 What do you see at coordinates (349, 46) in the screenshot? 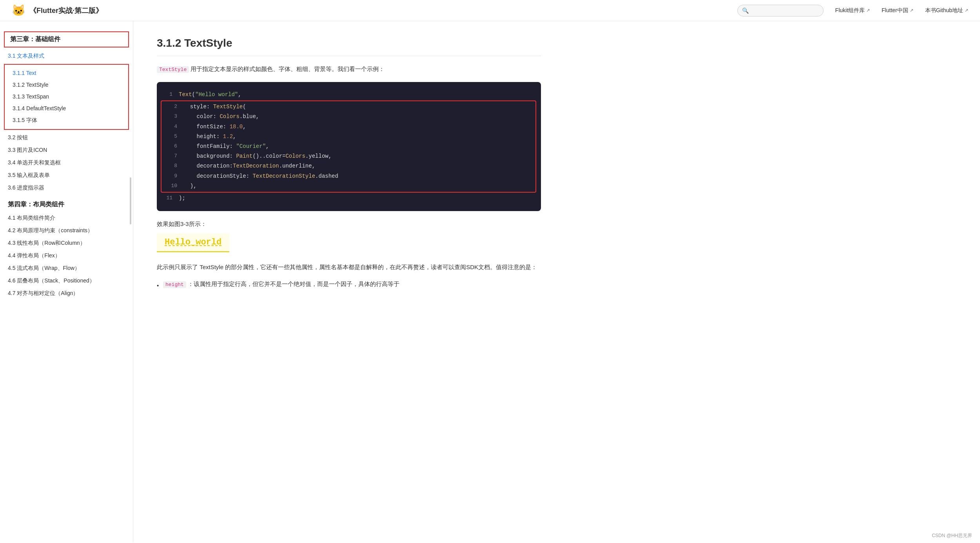
I see `page-title: 3.1.2 TextStyle` at bounding box center [349, 46].